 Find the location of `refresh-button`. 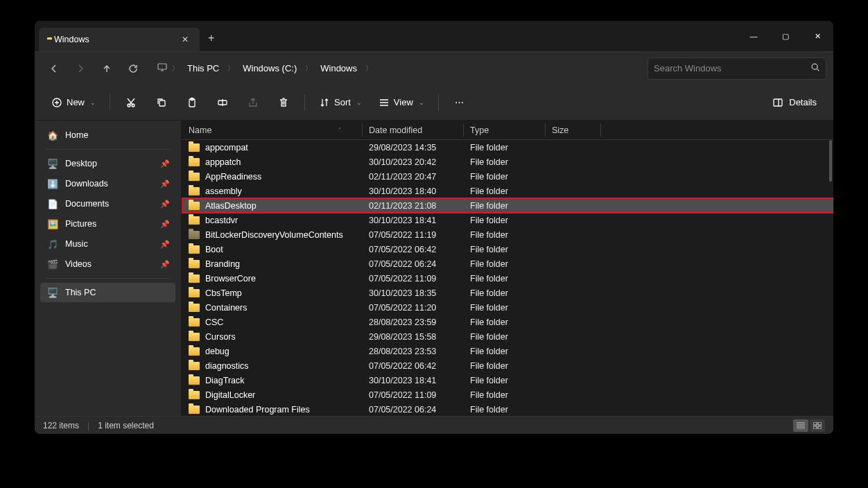

refresh-button is located at coordinates (133, 69).